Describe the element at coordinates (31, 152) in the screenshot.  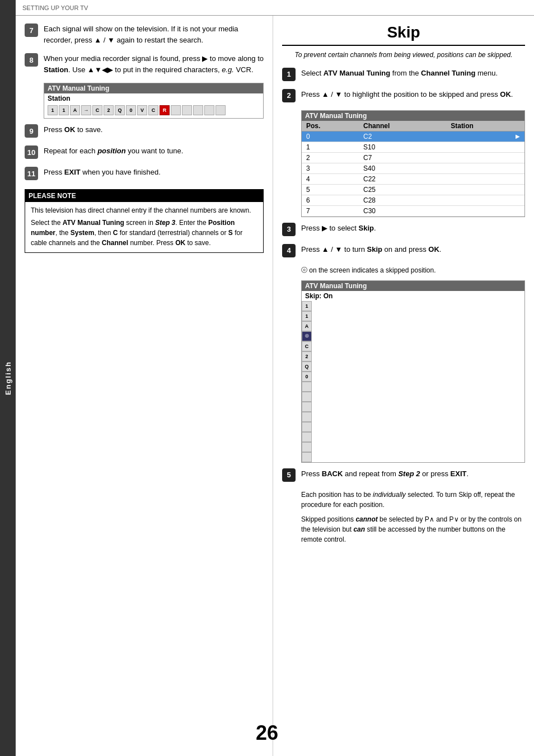
I see `step-10-number: 10` at that location.